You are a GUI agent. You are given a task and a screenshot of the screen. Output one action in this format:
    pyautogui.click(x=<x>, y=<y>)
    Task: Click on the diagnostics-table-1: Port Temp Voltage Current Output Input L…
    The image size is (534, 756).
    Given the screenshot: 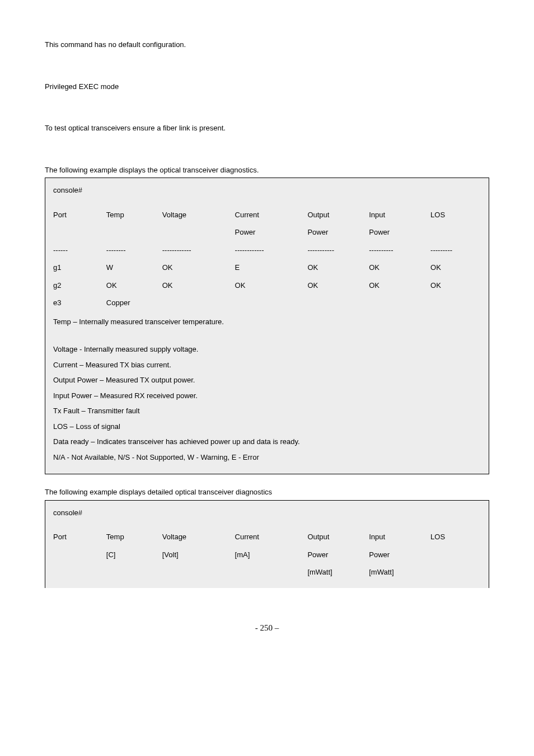 What is the action you would take?
    pyautogui.click(x=267, y=259)
    